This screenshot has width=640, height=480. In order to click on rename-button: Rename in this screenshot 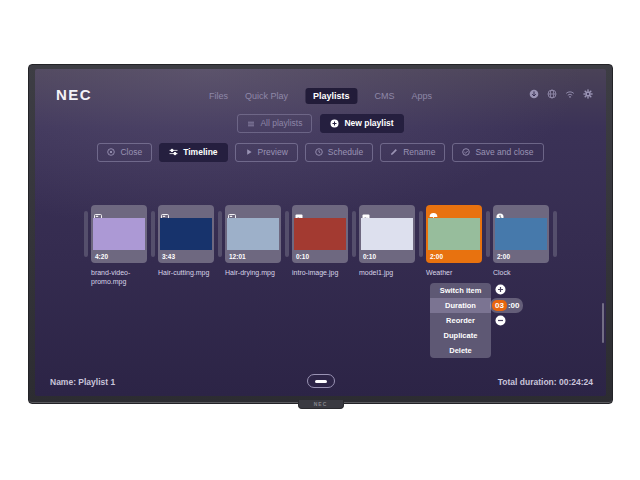, I will do `click(412, 152)`.